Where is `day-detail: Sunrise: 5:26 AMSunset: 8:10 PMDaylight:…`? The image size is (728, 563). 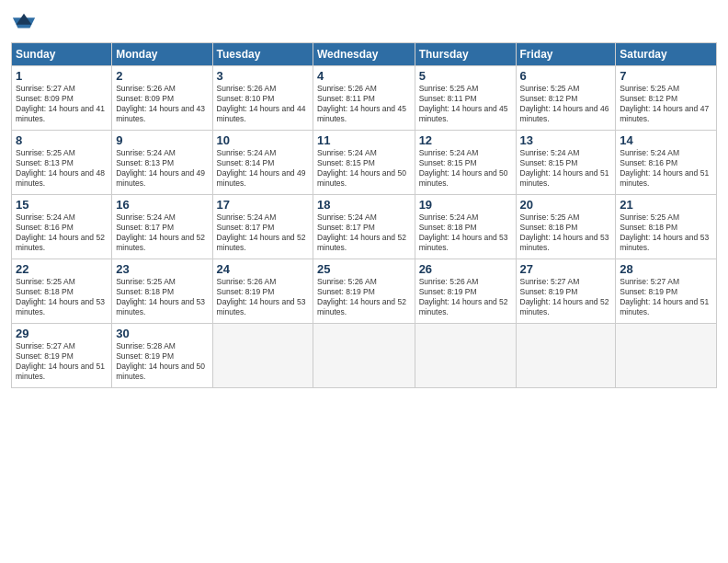 day-detail: Sunrise: 5:26 AMSunset: 8:10 PMDaylight:… is located at coordinates (261, 103).